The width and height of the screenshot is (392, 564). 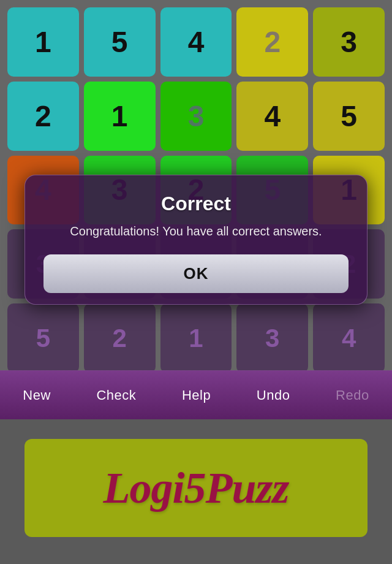 What do you see at coordinates (120, 42) in the screenshot?
I see `cell-1-2: 5` at bounding box center [120, 42].